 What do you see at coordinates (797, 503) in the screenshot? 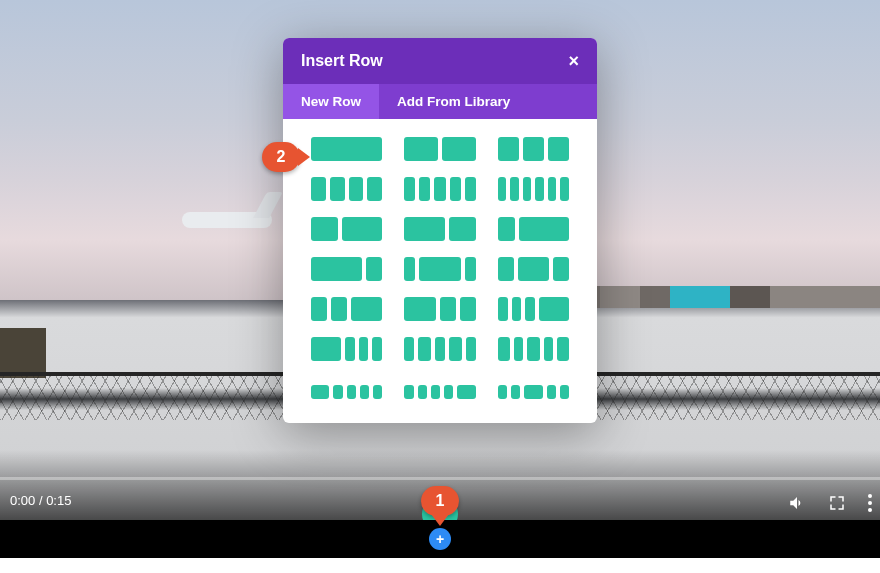
I see `volume-icon` at bounding box center [797, 503].